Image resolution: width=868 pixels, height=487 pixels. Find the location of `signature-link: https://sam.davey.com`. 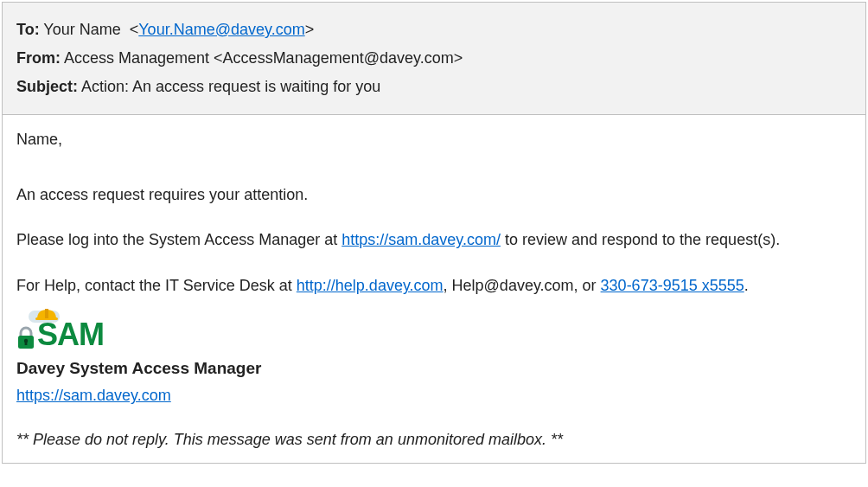

signature-link: https://sam.davey.com is located at coordinates (93, 395).